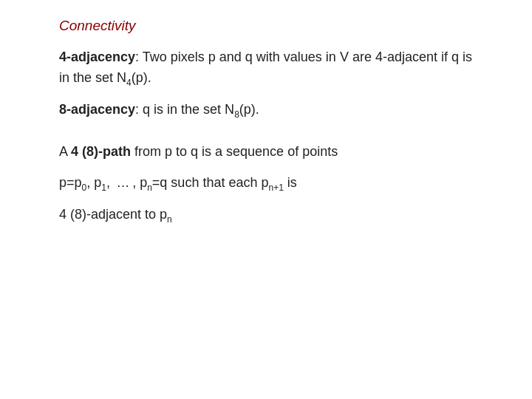  Describe the element at coordinates (198, 151) in the screenshot. I see `text-path-intro: A 4 (8)-path from p to q is a sequence o…` at that location.